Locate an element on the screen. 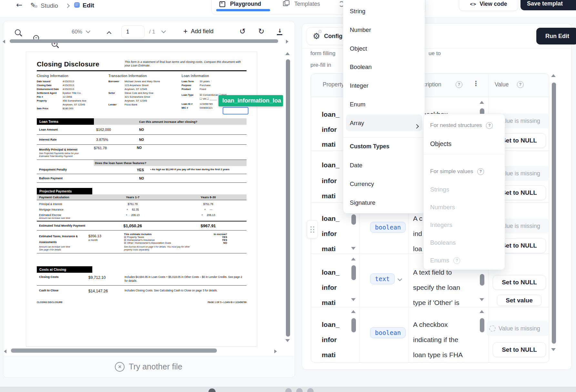  submenu-item-enums: Enums is located at coordinates (445, 260).